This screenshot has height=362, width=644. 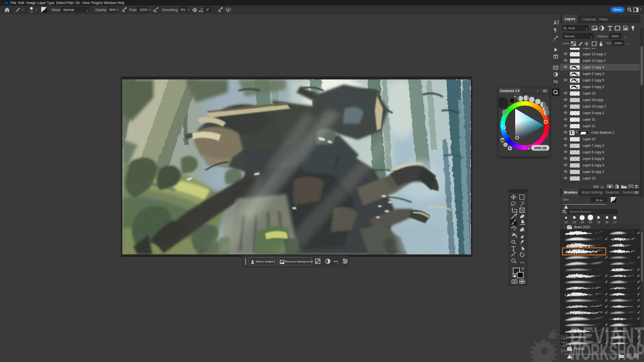 I want to click on svg-text: A, so click(x=555, y=23).